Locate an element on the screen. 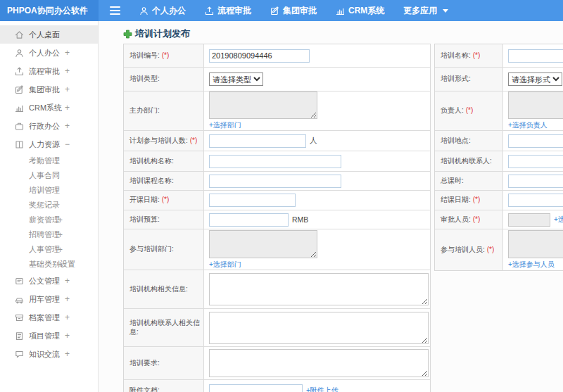  form-row-org-info: 培训机构相关信息: is located at coordinates (277, 290).